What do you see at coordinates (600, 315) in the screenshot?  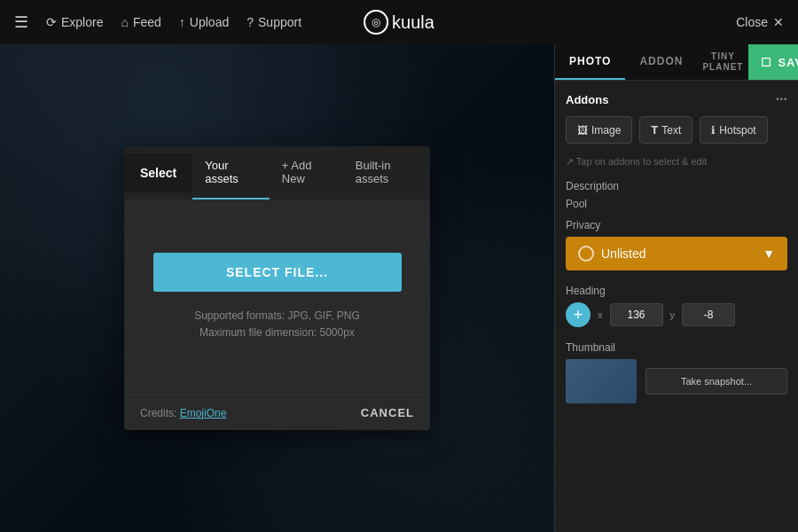 I see `x-label: x` at bounding box center [600, 315].